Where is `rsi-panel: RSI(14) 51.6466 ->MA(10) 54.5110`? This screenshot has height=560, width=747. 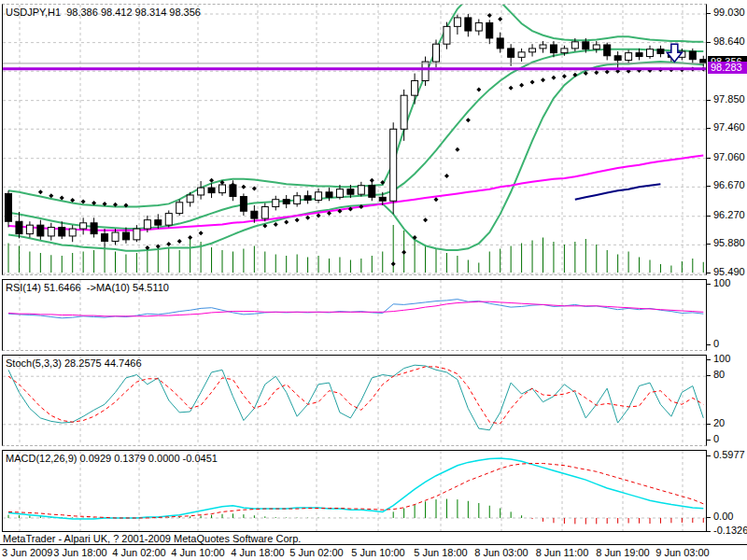
rsi-panel: RSI(14) 51.6466 ->MA(10) 54.5110 is located at coordinates (355, 315).